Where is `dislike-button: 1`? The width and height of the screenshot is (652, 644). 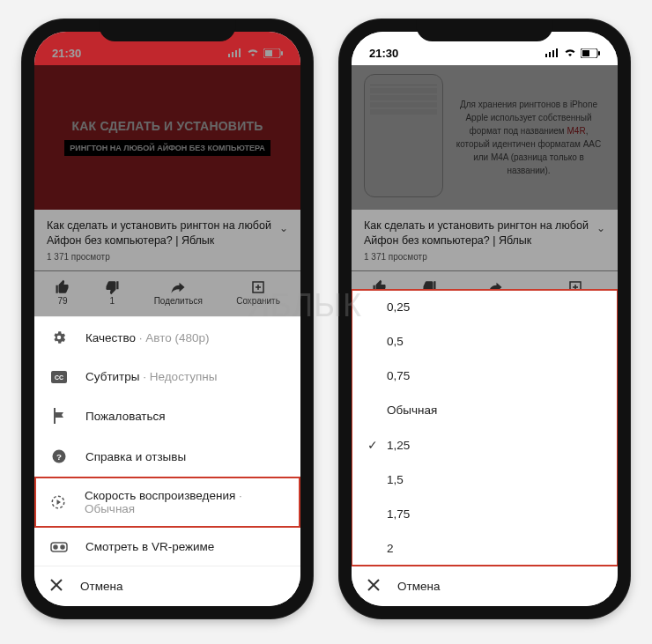 dislike-button: 1 is located at coordinates (112, 292).